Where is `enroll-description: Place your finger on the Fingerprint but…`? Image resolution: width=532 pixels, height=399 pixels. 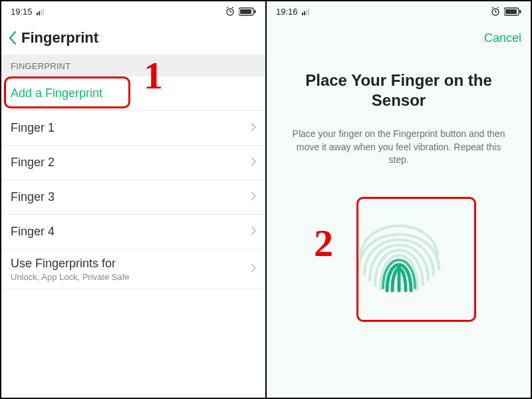
enroll-description: Place your finger on the Fingerprint but… is located at coordinates (399, 148).